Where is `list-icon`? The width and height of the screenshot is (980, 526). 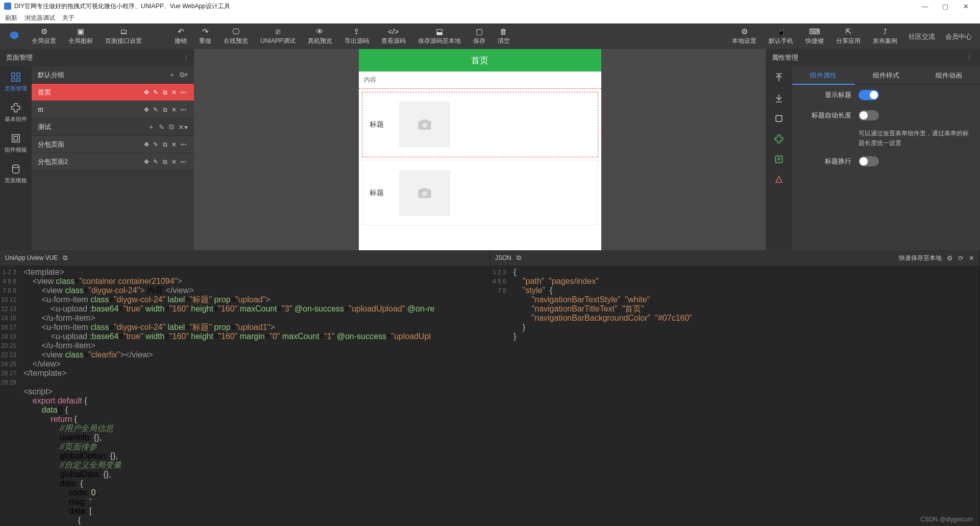
list-icon is located at coordinates (779, 159).